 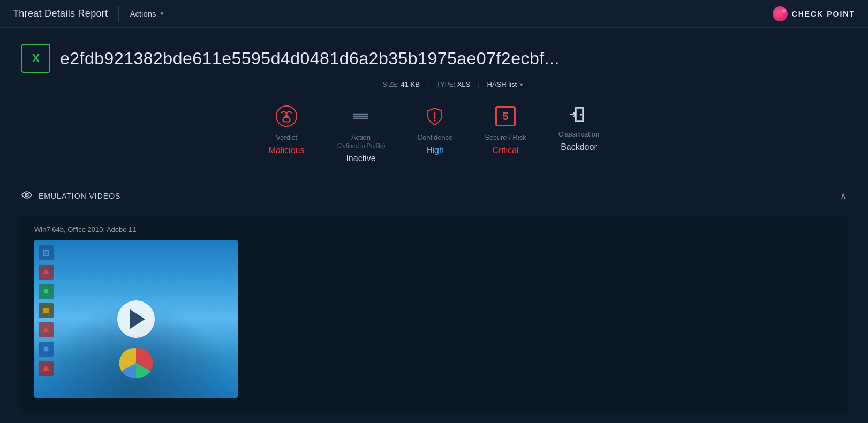 I want to click on checkpoint-circle-icon, so click(x=780, y=14).